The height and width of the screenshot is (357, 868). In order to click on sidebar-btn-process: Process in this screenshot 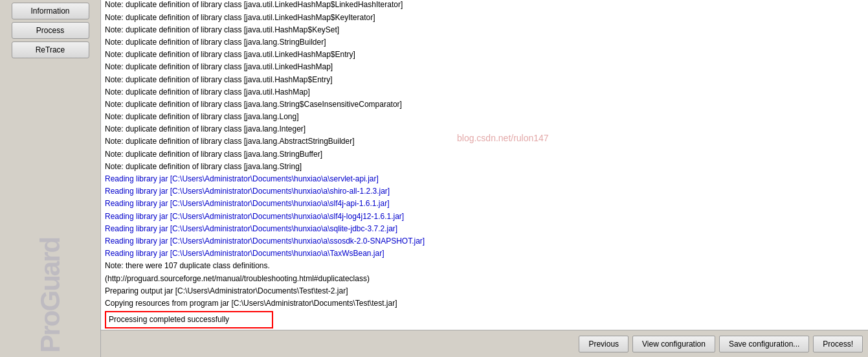, I will do `click(50, 30)`.